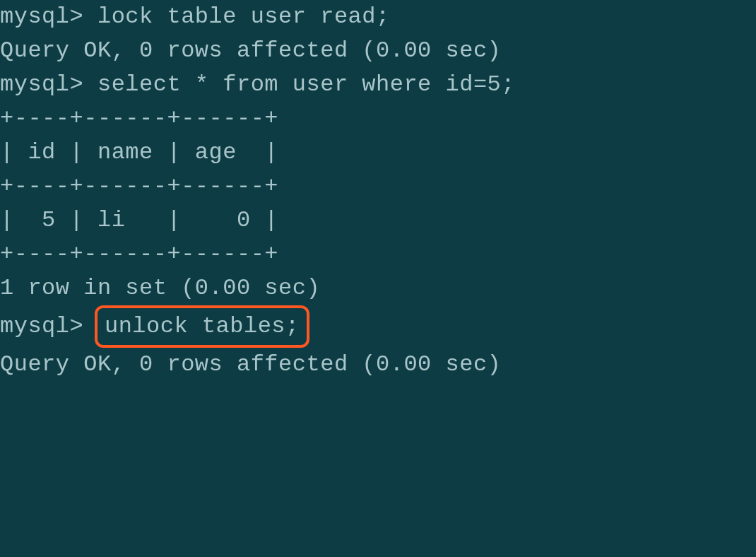  What do you see at coordinates (378, 365) in the screenshot?
I see `result-line-3: Query OK, 0 rows affected (0.00 sec)` at bounding box center [378, 365].